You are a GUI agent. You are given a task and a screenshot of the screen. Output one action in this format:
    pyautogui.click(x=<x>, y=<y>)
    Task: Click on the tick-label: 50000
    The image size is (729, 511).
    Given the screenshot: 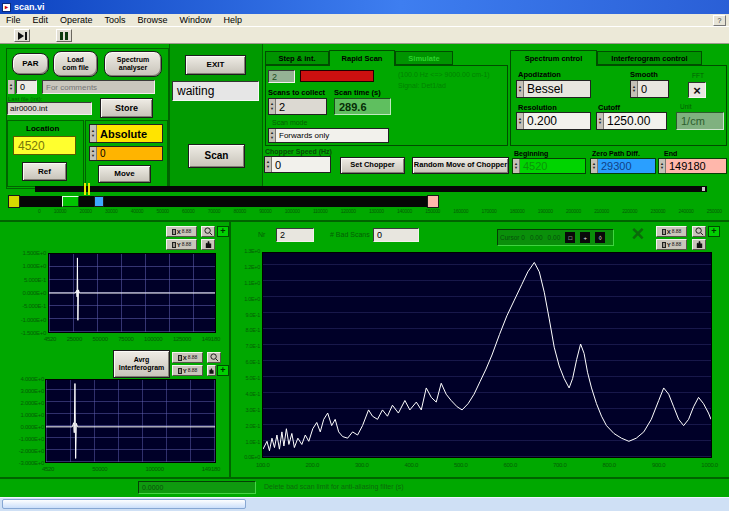 What is the action you would take?
    pyautogui.click(x=100, y=469)
    